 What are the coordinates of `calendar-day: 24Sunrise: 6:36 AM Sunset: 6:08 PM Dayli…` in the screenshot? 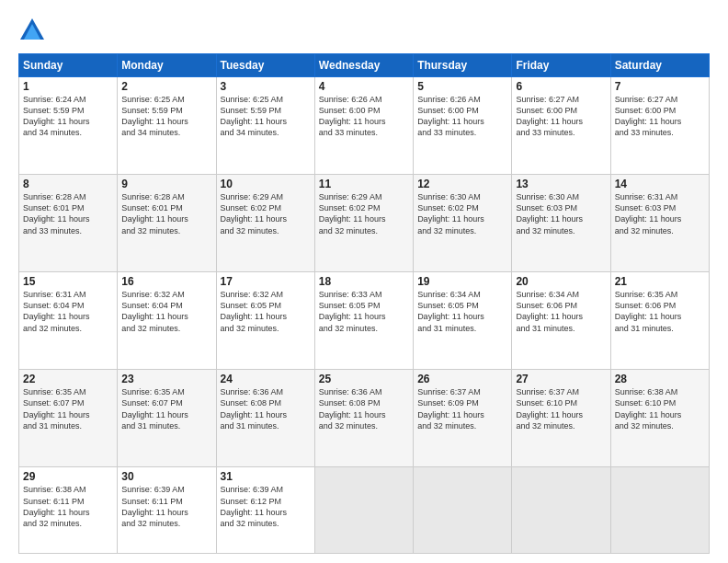 It's located at (265, 419).